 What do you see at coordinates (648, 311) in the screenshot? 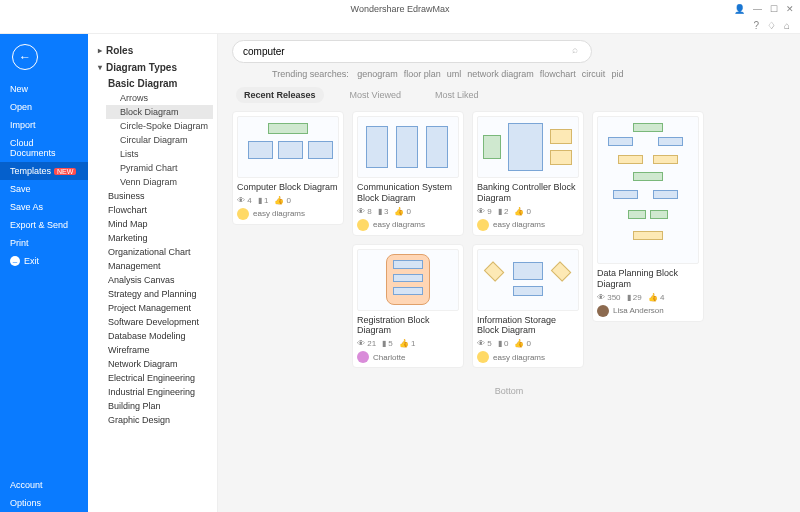
I see `template-author: Lisa Anderson` at bounding box center [648, 311].